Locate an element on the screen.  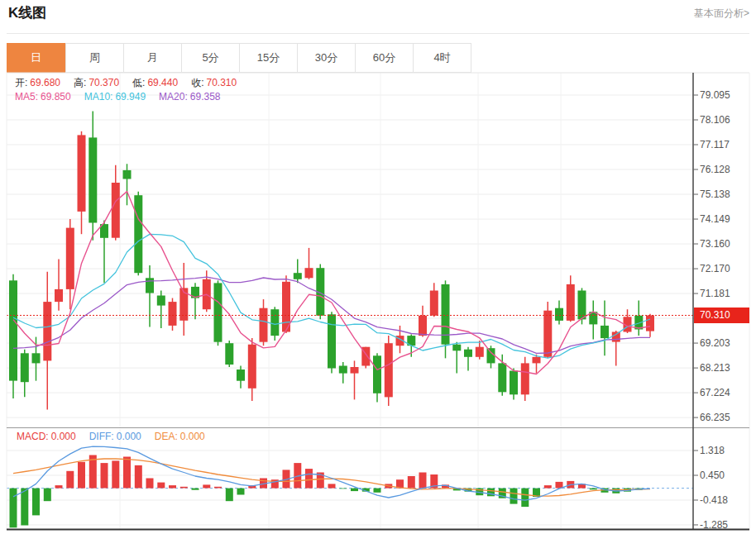
main-axis-label: 68.213 is located at coordinates (724, 368).